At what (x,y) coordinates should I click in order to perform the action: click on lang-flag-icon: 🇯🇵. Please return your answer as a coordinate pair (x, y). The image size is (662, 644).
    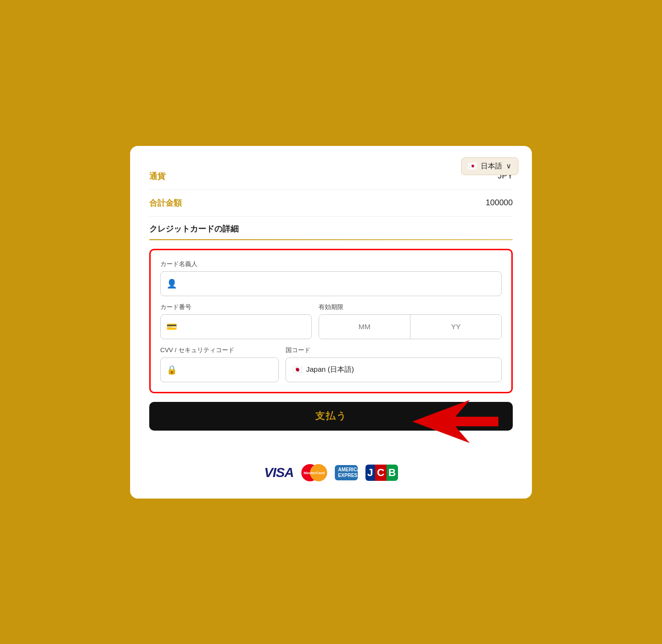
    Looking at the image, I should click on (473, 166).